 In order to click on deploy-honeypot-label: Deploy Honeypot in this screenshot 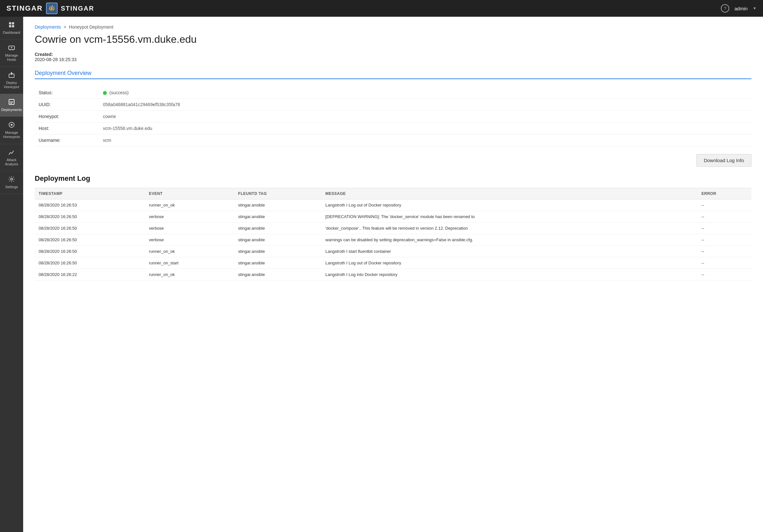, I will do `click(12, 85)`.